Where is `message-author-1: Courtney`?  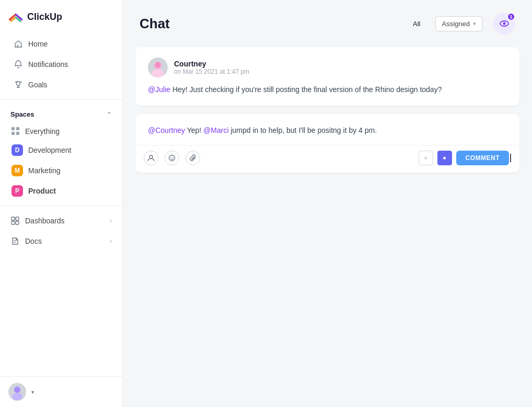
message-author-1: Courtney is located at coordinates (212, 64).